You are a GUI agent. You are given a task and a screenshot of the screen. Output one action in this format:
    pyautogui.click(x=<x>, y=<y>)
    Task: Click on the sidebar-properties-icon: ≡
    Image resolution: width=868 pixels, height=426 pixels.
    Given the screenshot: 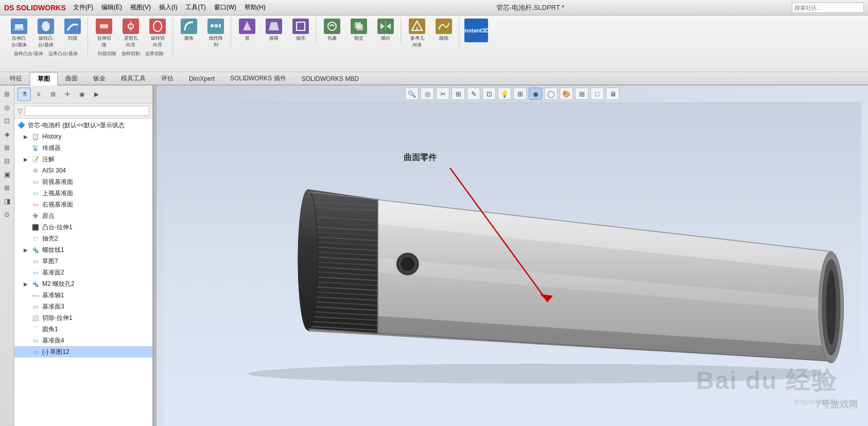 What is the action you would take?
    pyautogui.click(x=39, y=94)
    